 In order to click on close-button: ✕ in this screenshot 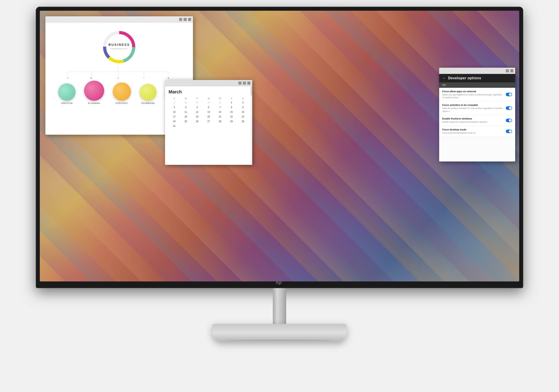, I will do `click(189, 19)`.